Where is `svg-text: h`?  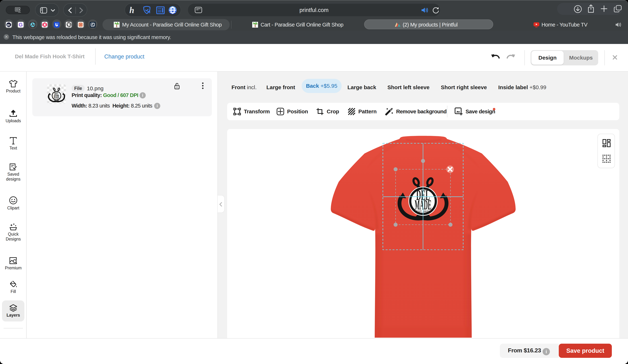 svg-text: h is located at coordinates (132, 10).